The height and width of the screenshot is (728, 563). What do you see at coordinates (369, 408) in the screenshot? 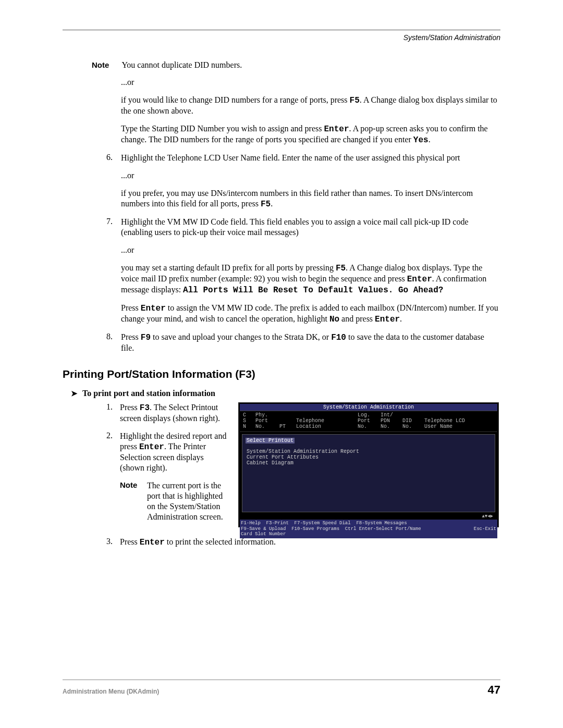
I see `terminal-title: System/Station Administration` at bounding box center [369, 408].